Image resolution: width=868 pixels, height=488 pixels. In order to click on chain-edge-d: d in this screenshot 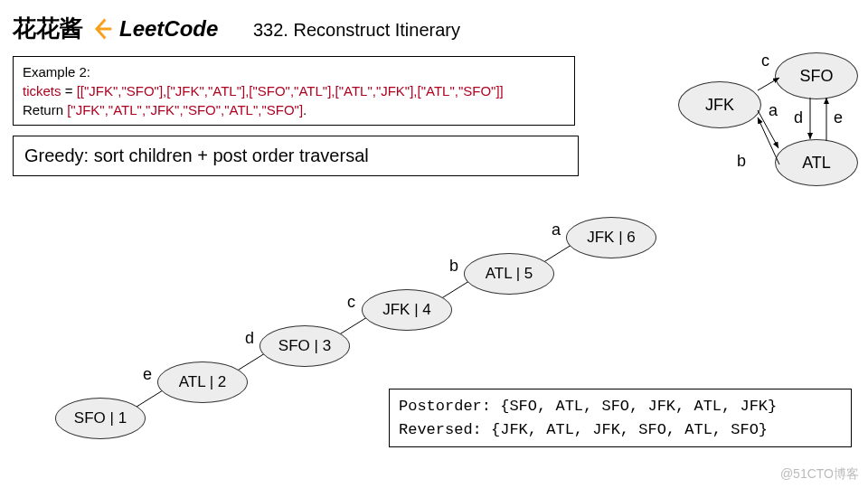, I will do `click(250, 338)`.